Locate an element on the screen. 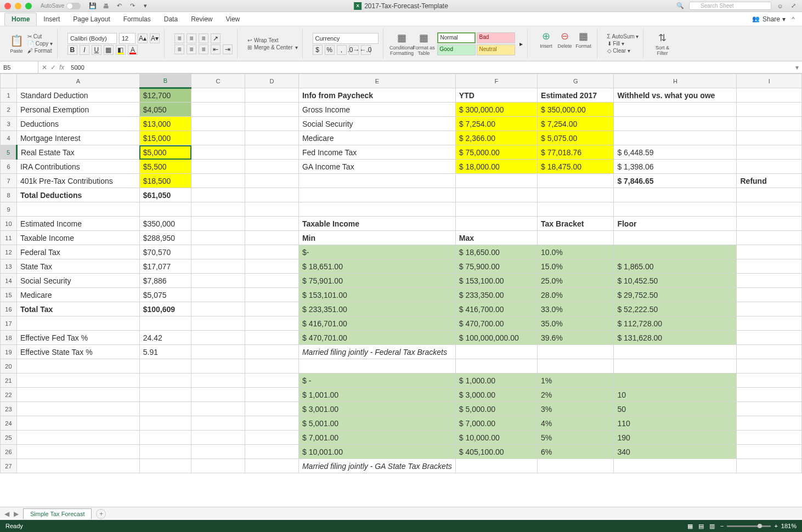  cell-D14 is located at coordinates (272, 281).